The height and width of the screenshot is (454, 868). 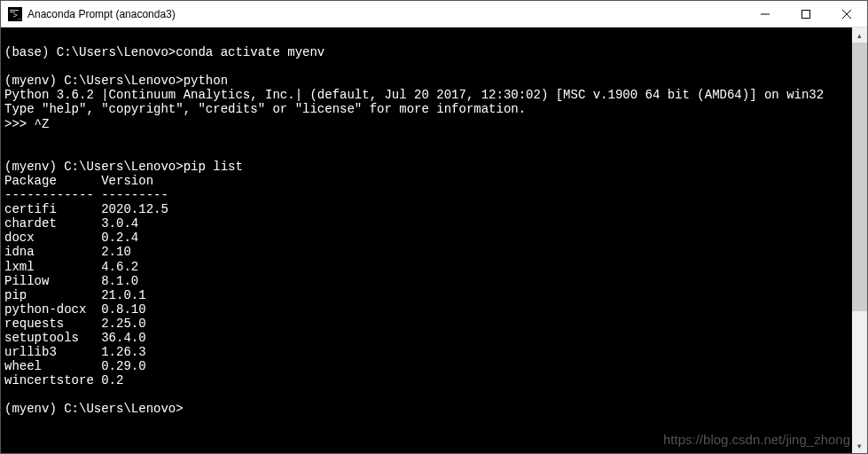 I want to click on scroll-up-arrow-icon: ▴, so click(x=860, y=35).